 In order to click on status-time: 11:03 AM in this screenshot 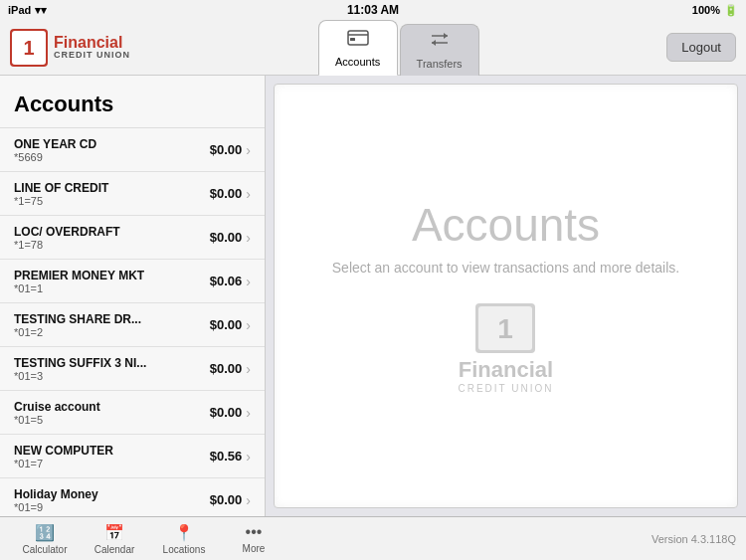, I will do `click(373, 10)`.